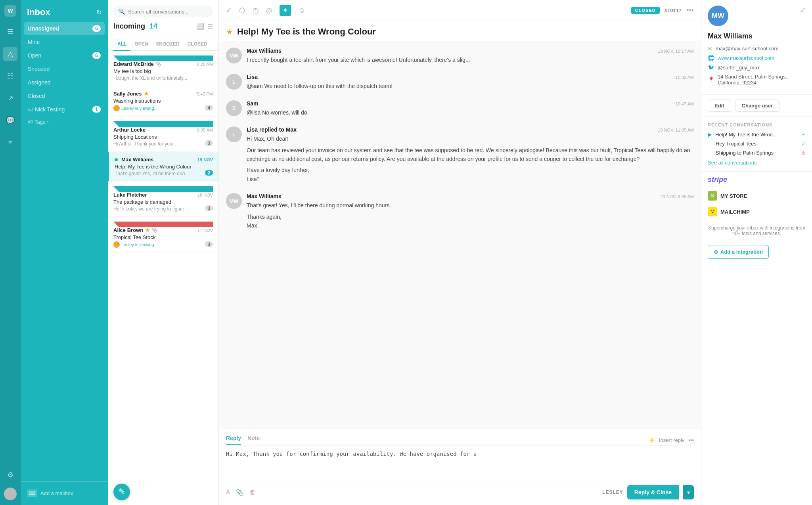  What do you see at coordinates (460, 467) in the screenshot?
I see `reply-box: Reply Note ⚡ Insert reply ••• Hi Max, Th…` at bounding box center [460, 467].